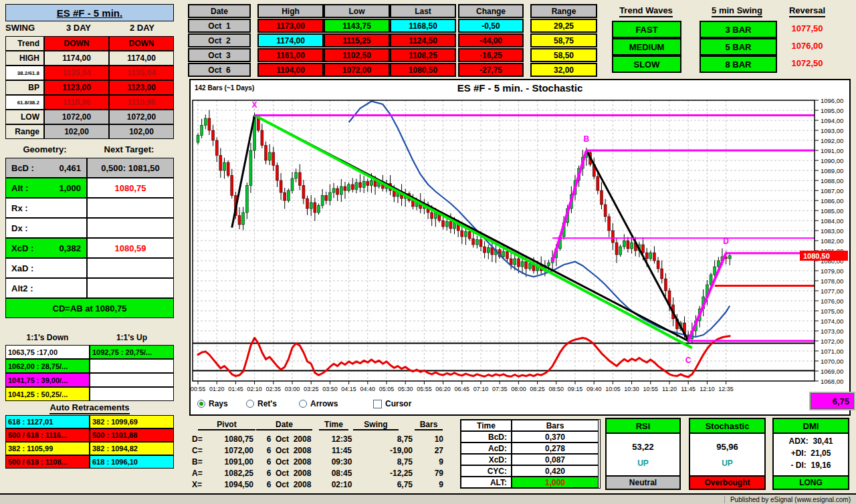  What do you see at coordinates (832, 291) in the screenshot?
I see `svg-text: 1077,00` at bounding box center [832, 291].